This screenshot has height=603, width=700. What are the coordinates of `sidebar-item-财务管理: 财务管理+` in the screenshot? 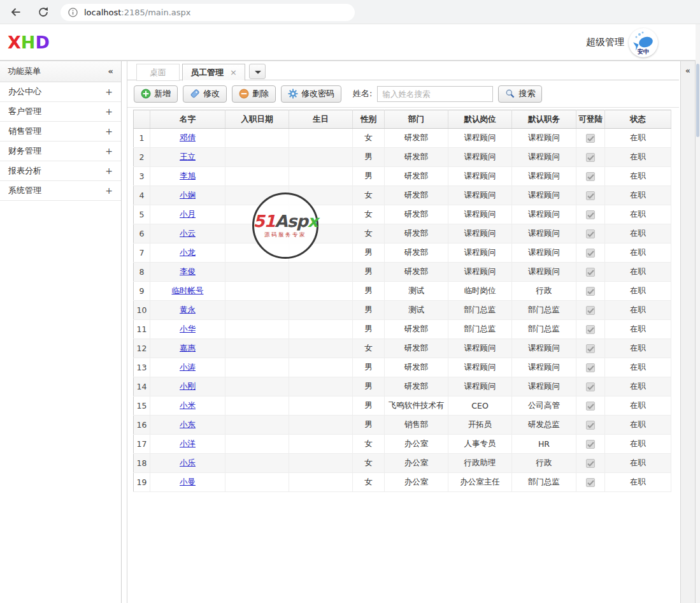 It's located at (61, 152).